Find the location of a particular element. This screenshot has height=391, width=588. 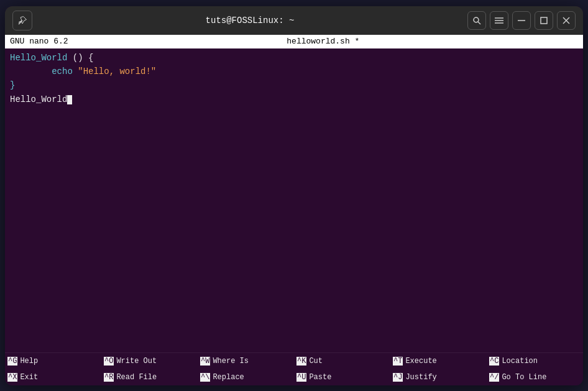

shortcut-key-execute: ^T is located at coordinates (398, 361).